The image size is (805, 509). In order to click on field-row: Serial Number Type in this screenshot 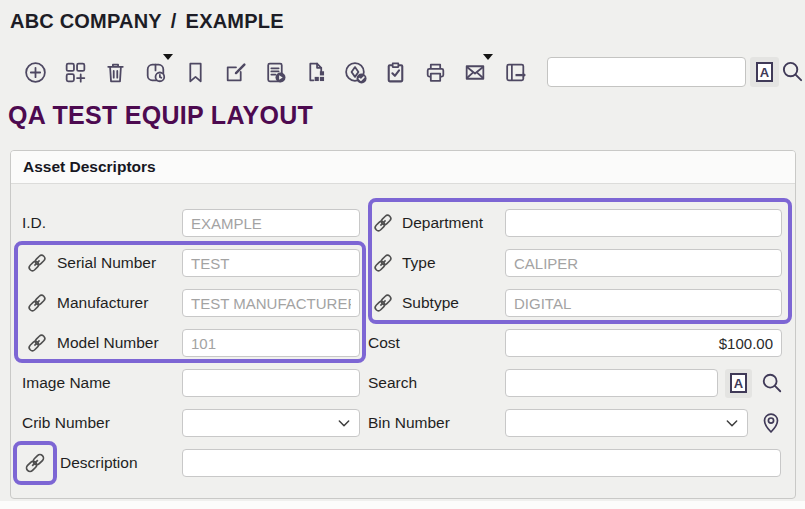, I will do `click(403, 263)`.